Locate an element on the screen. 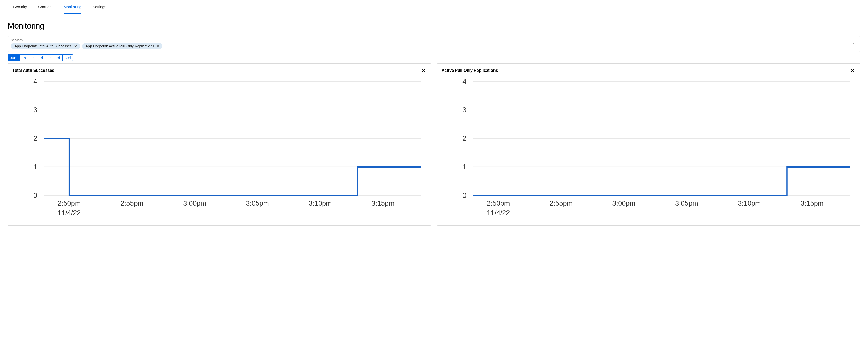  range-button-1d: 1d is located at coordinates (41, 57).